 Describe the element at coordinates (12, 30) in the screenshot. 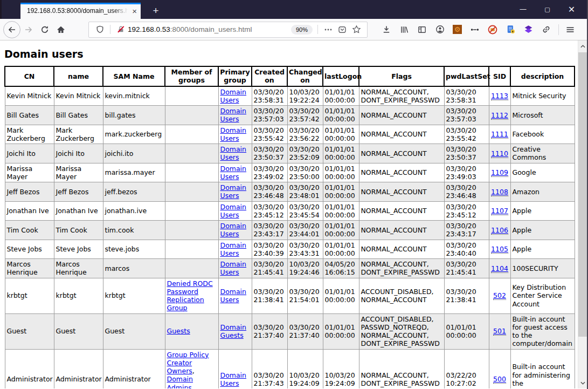

I see `back-button` at that location.